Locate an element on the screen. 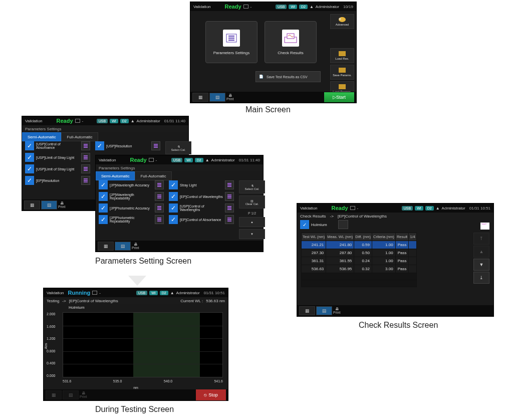 The height and width of the screenshot is (420, 513). table-row: 536.63536.950.323.00 Pass is located at coordinates (359, 269).